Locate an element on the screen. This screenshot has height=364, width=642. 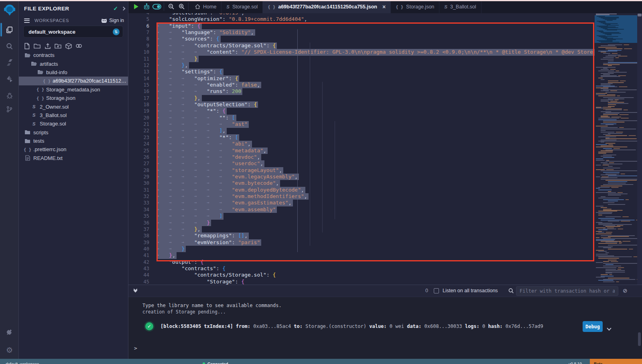
debug-button: Debug is located at coordinates (593, 326).